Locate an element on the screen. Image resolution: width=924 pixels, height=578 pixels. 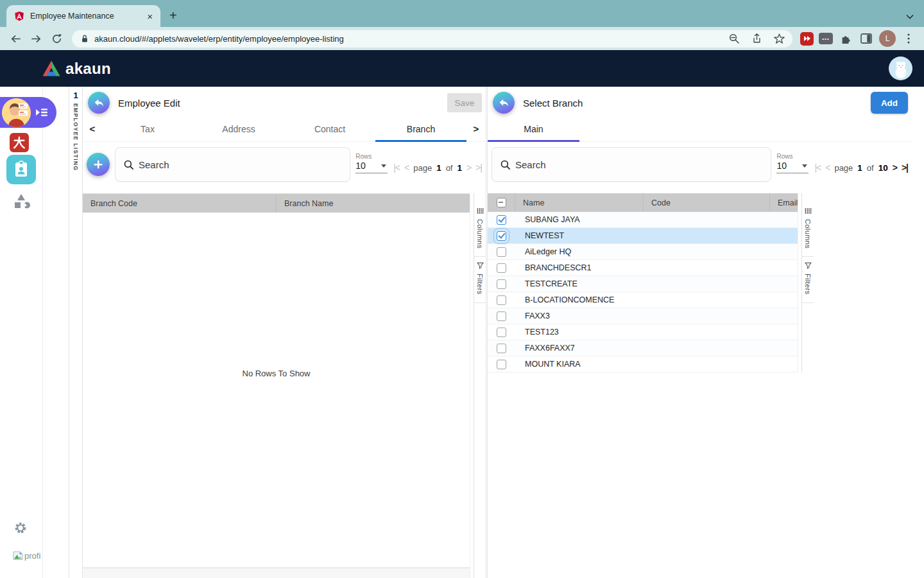
table-row: NEWTEST is located at coordinates (643, 236).